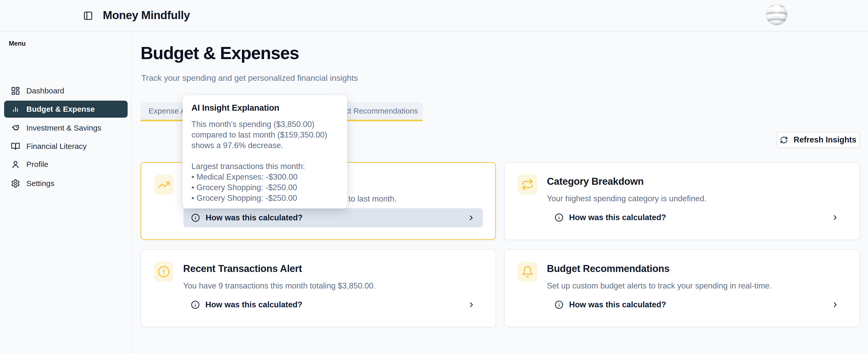 The width and height of the screenshot is (868, 353). I want to click on card-subtitle-fragment: to last month., so click(373, 199).